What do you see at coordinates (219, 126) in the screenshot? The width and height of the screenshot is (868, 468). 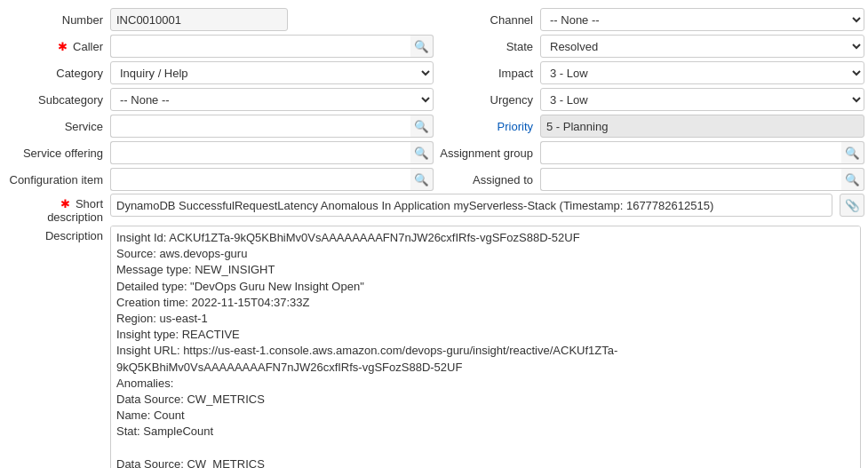 I see `left-service: Service 🔍` at bounding box center [219, 126].